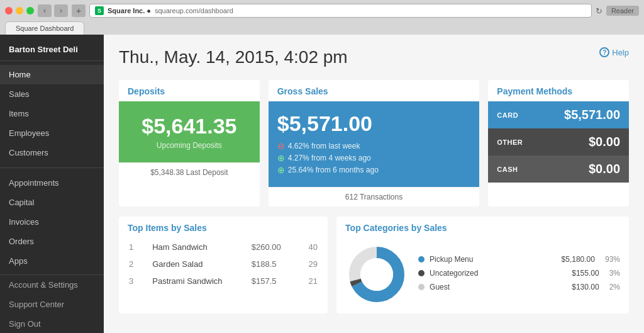 The height and width of the screenshot is (333, 644). What do you see at coordinates (192, 247) in the screenshot?
I see `item-name: Ham Sandwich` at bounding box center [192, 247].